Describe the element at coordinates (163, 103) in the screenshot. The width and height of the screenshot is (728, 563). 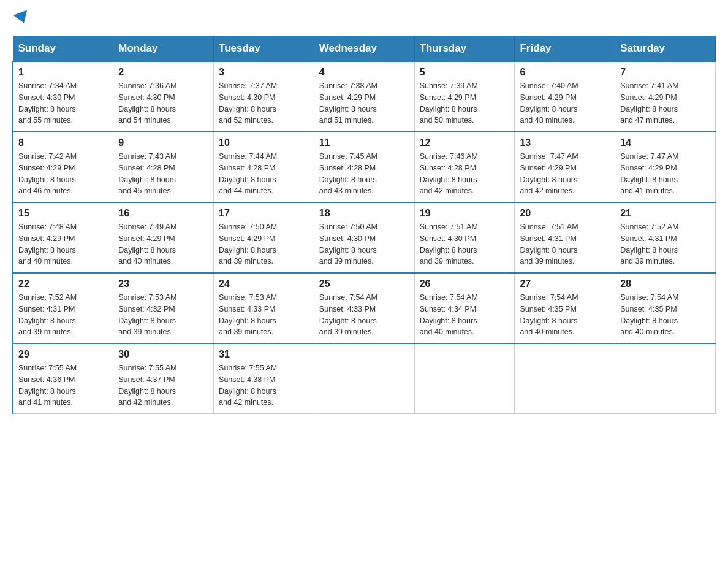
I see `day-info: Sunrise: 7:36 AM Sunset: 4:30 PM Dayligh…` at that location.